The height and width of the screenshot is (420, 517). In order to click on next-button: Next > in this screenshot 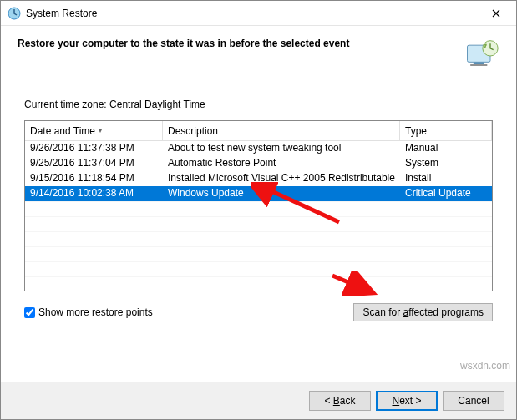, I will do `click(407, 401)`.